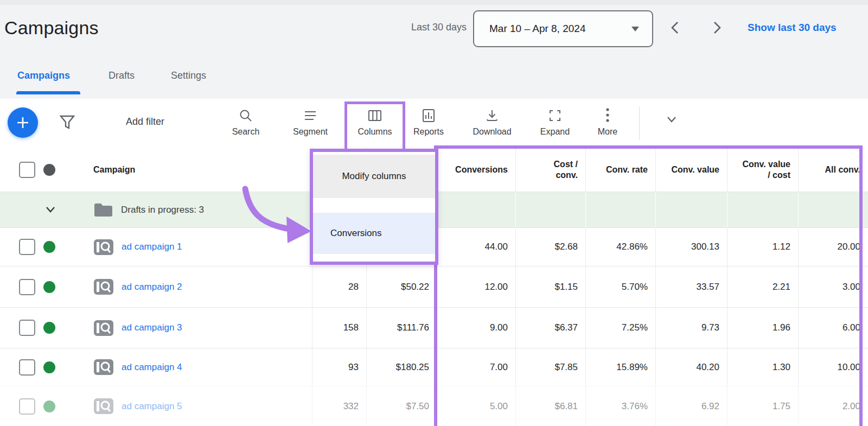 This screenshot has width=868, height=426. I want to click on clicks-cell: 332, so click(339, 406).